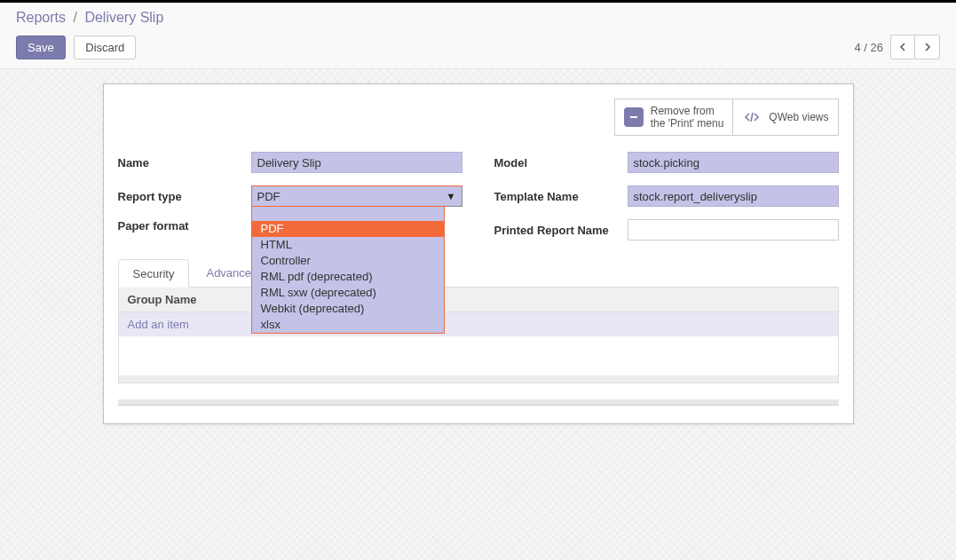 This screenshot has height=560, width=956. What do you see at coordinates (348, 245) in the screenshot?
I see `dropdown-option: HTML` at bounding box center [348, 245].